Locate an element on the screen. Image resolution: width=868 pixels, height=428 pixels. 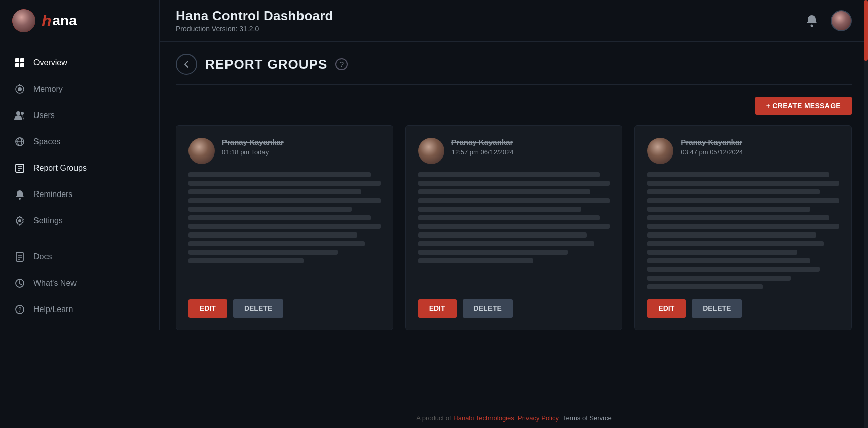
card-author-info-2: Pranay Kayankar 12:57 pm 06/12/2024 is located at coordinates (482, 147).